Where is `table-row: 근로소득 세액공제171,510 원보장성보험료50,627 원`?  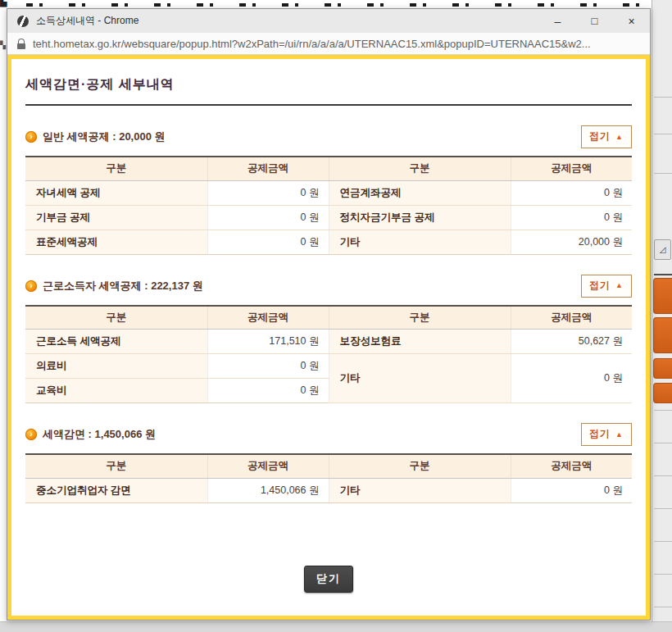
table-row: 근로소득 세액공제171,510 원보장성보험료50,627 원 is located at coordinates (329, 342).